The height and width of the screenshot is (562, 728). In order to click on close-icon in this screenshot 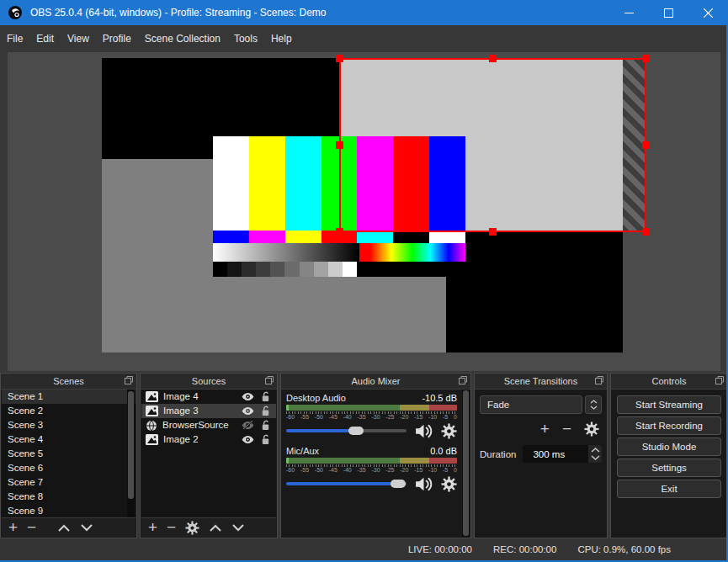, I will do `click(709, 13)`.